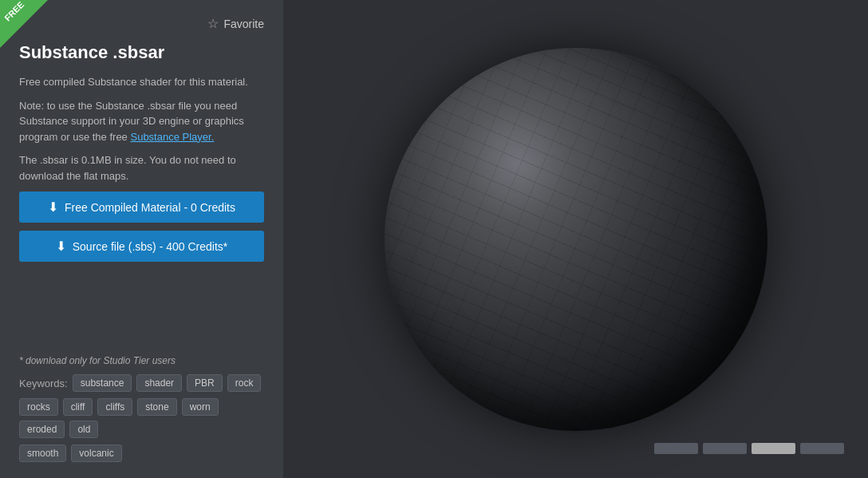 The width and height of the screenshot is (868, 478). Describe the element at coordinates (150, 207) in the screenshot. I see `free-download-label: Free Compiled Material - 0 Credits` at that location.